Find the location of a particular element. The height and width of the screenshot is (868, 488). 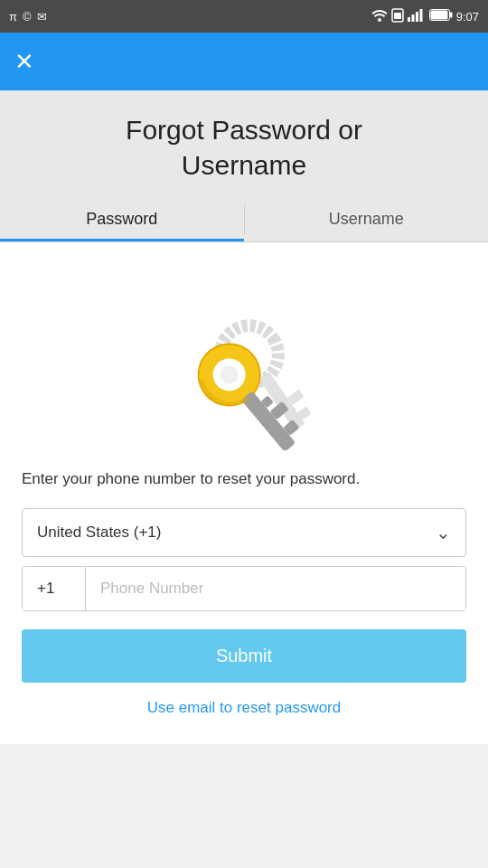

country-dropdown: United States (+1) ⌄ is located at coordinates (244, 533).